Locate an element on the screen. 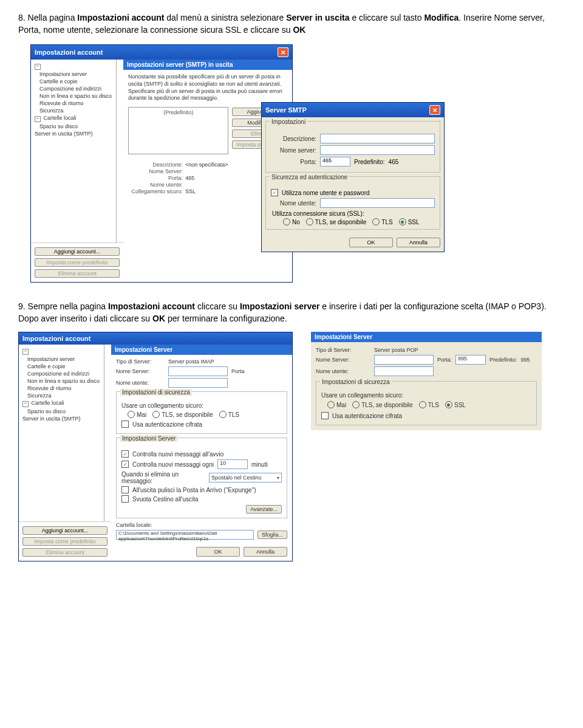 The width and height of the screenshot is (583, 728). imap-sidebar: − Impostazioni server Cartelle e copie C… is located at coordinates (62, 433).